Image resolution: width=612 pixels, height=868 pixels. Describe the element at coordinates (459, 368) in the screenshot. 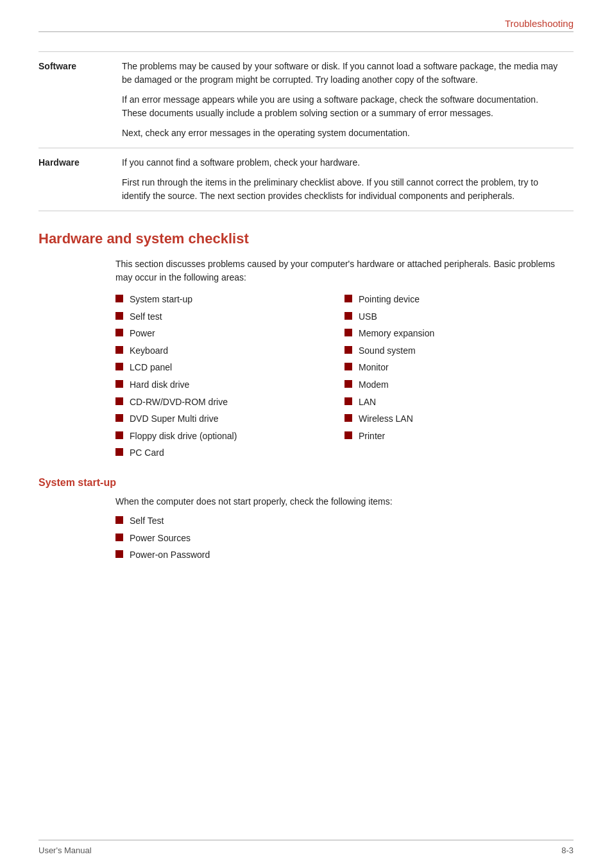

I see `bullet-item: Monitor` at that location.